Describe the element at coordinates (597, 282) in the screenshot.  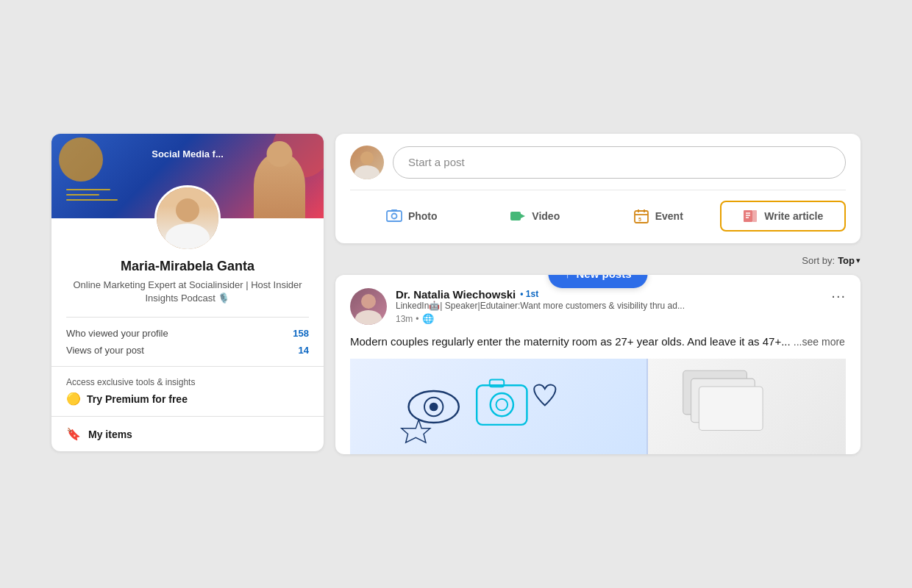
I see `new-posts-button: ↑ New posts` at that location.